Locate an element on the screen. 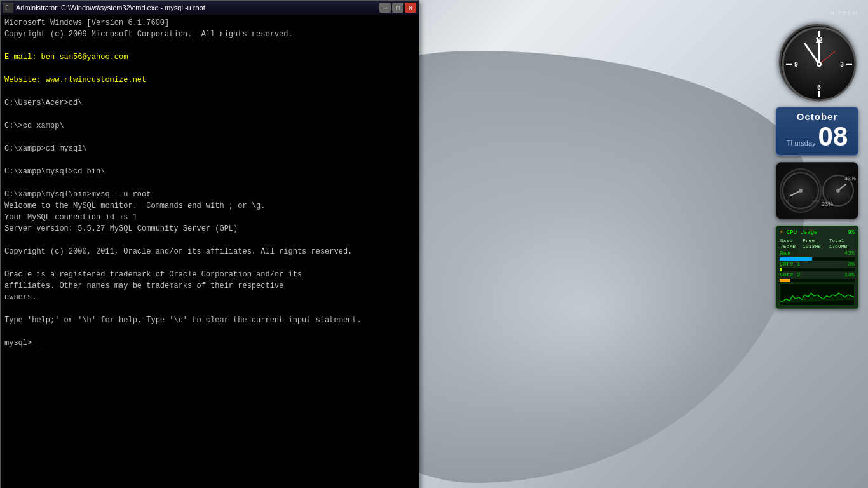 The width and height of the screenshot is (868, 488). cpu-usage-percent: 9% is located at coordinates (851, 233).